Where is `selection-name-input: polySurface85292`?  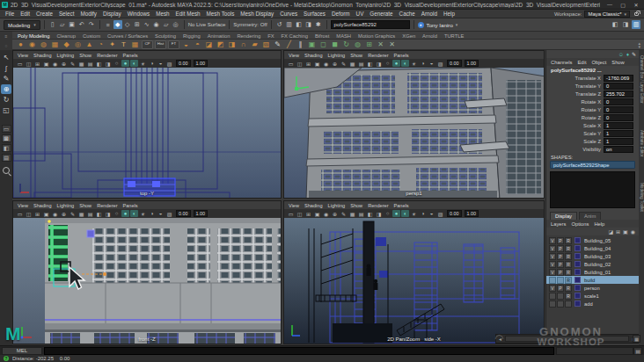
selection-name-input: polySurface85292 is located at coordinates (370, 25).